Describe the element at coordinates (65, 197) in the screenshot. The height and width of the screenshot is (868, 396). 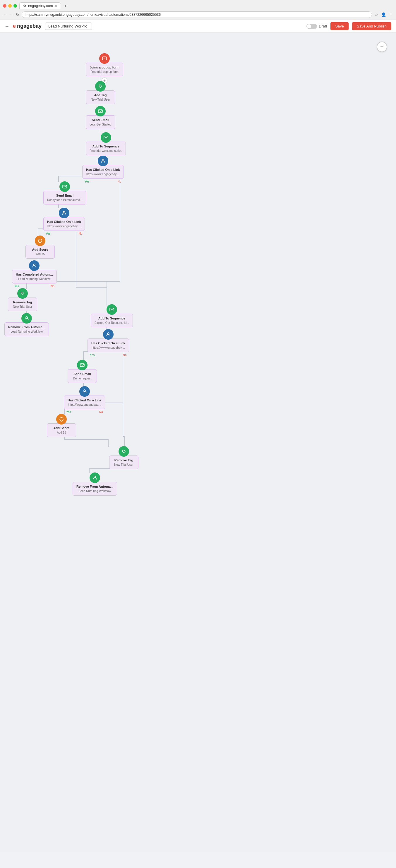
I see `send-email-2-box: Send Email Ready for a Personalized...` at that location.